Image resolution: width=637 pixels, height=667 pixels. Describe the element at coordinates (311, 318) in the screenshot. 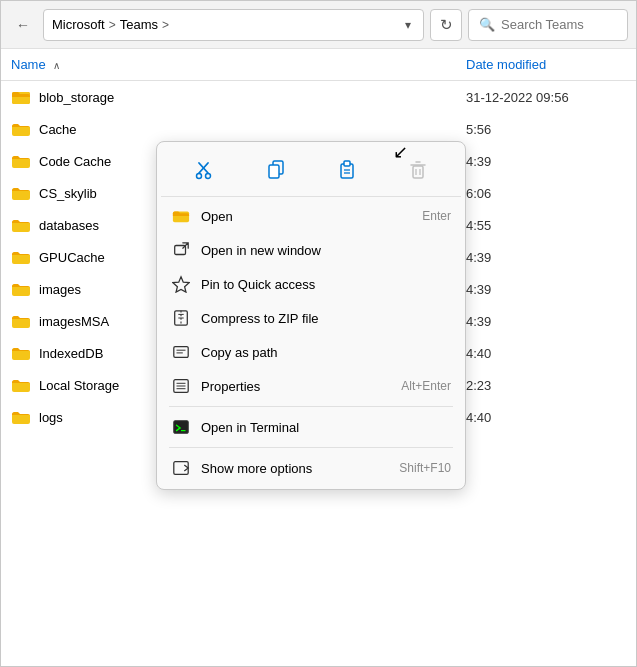

I see `context-menu-compress-zip: Compress to ZIP file` at that location.